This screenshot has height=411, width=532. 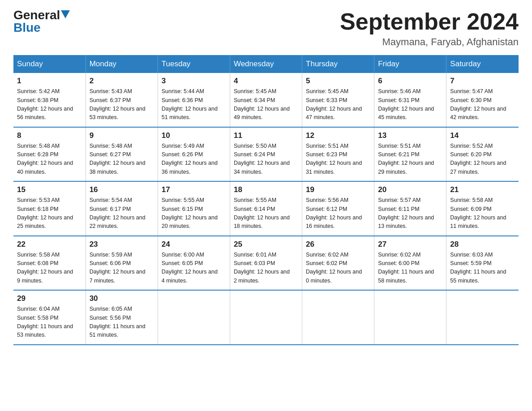 I want to click on month-title: September 2024, so click(x=429, y=21).